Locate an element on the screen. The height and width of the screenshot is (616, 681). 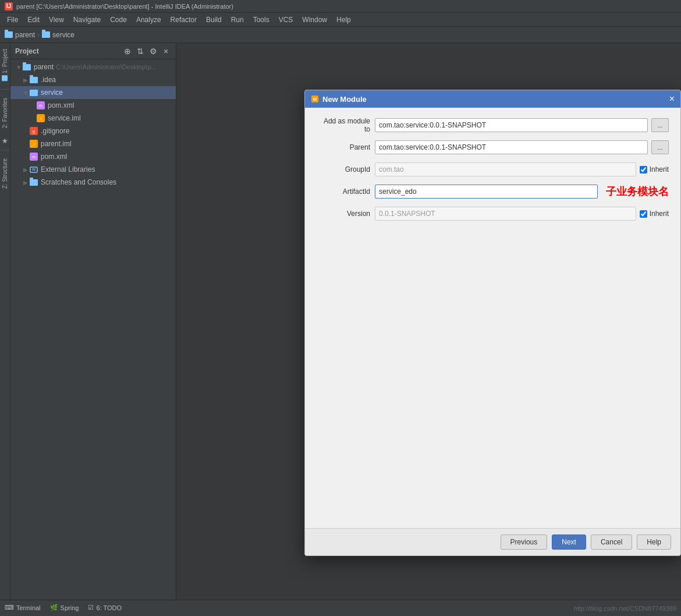
bottom-tab-spring: 🌿 Spring is located at coordinates (65, 608).